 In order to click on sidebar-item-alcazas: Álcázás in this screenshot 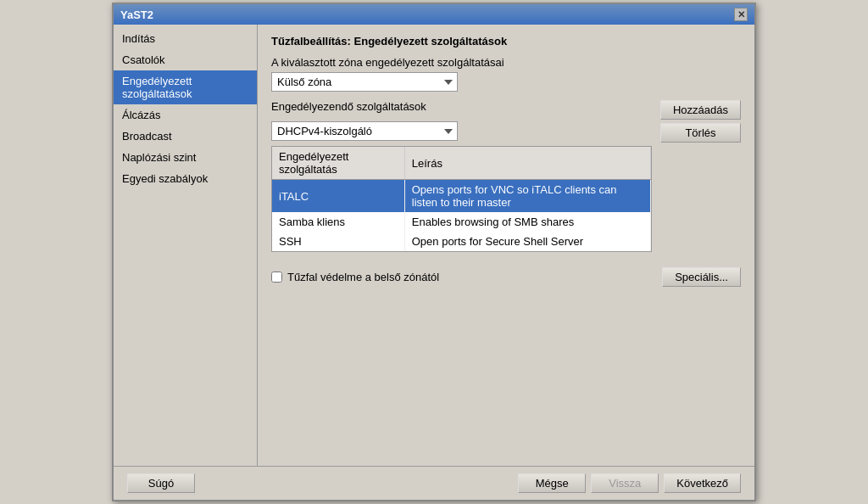, I will do `click(185, 115)`.